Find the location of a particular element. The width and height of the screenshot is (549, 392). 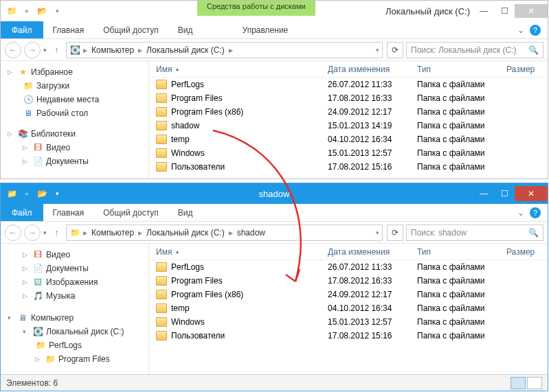

app-icon: 📁 is located at coordinates (12, 194).